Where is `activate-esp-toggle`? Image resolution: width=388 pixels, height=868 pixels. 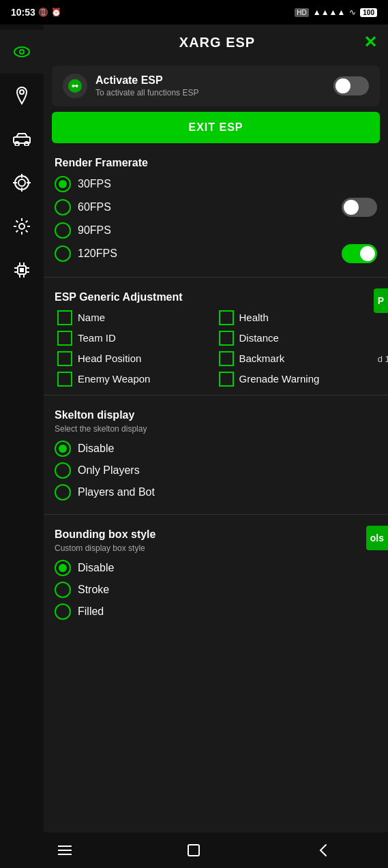
activate-esp-toggle is located at coordinates (351, 86).